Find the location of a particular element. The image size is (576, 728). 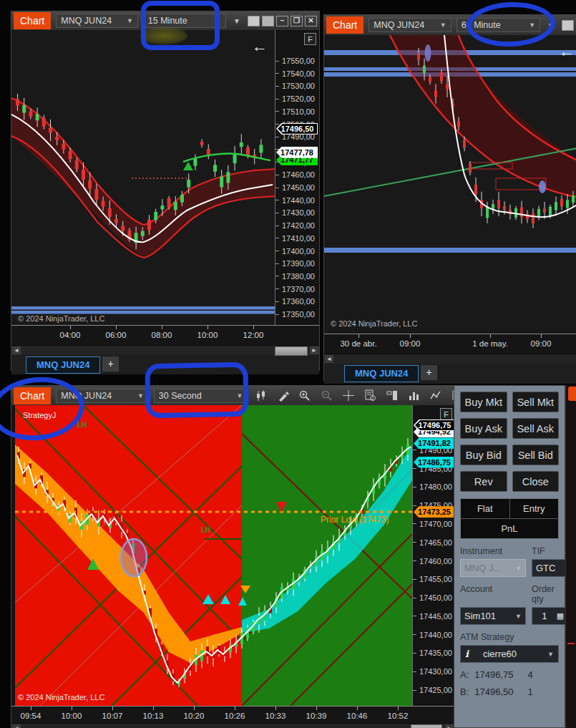

highlight-smudge is located at coordinates (164, 36).